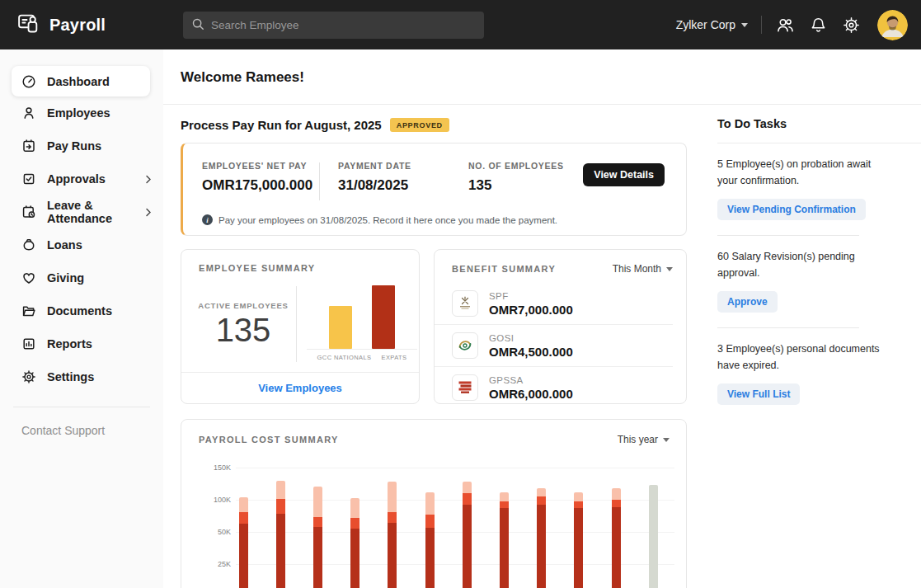  I want to click on org-name: Zylker Corp, so click(706, 25).